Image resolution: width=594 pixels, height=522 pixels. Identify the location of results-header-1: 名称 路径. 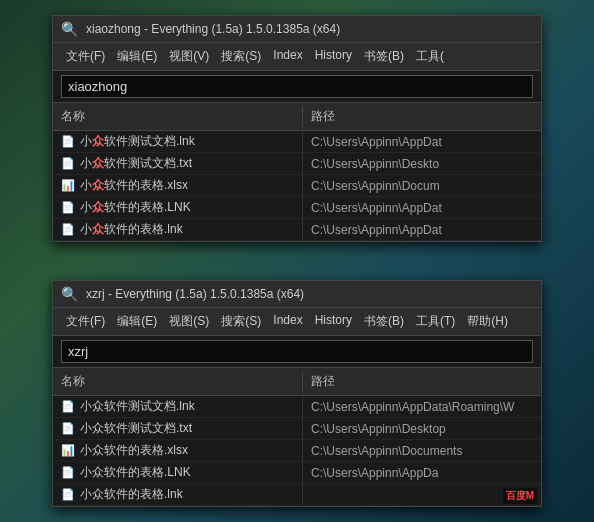
(297, 117).